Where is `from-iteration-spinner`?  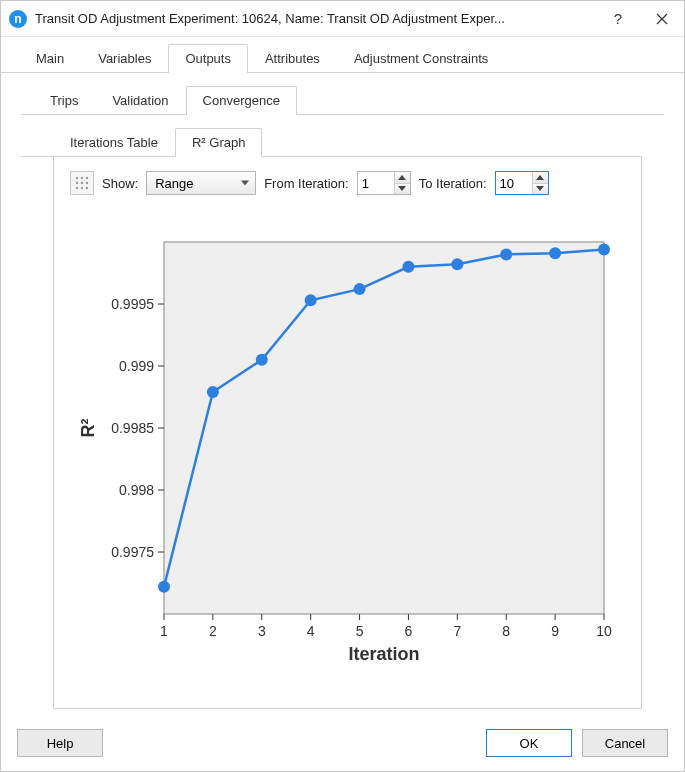
from-iteration-spinner is located at coordinates (384, 183).